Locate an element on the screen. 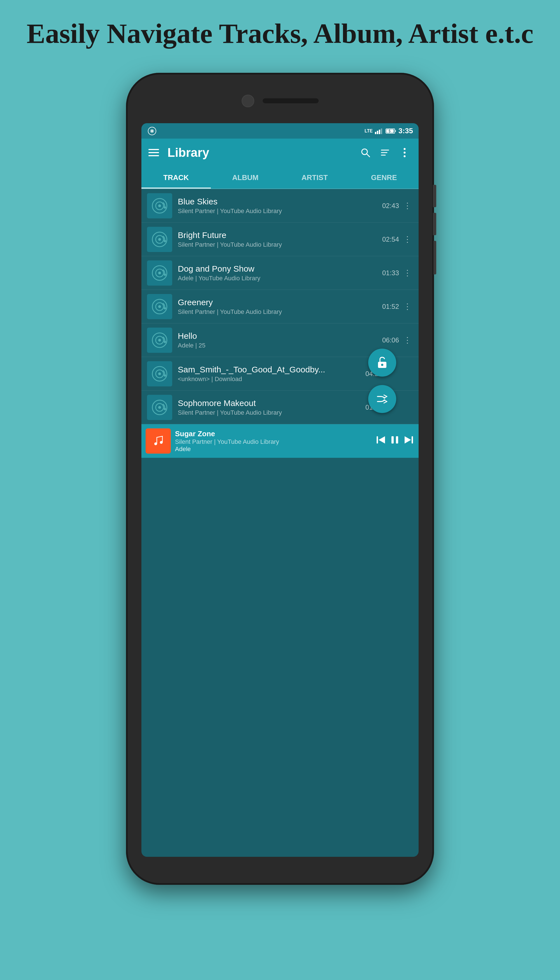 Image resolution: width=560 pixels, height=980 pixels. now-playing-info: Sugar Zone Silent Partner | YouTube Audi… is located at coordinates (273, 441).